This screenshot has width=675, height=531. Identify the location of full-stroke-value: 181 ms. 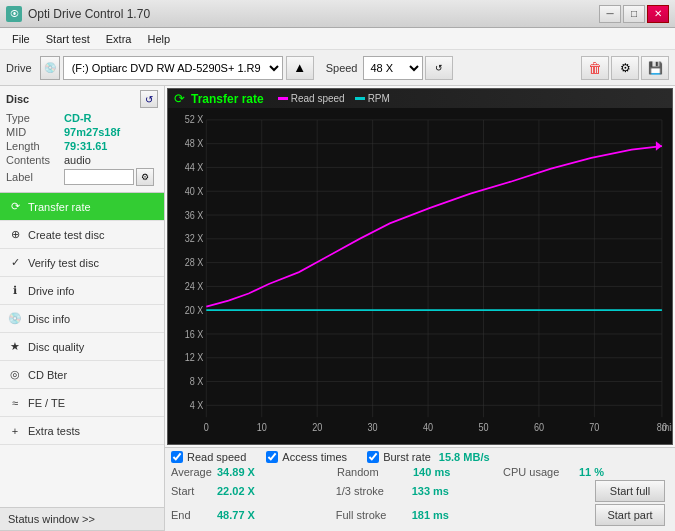
(433, 515).